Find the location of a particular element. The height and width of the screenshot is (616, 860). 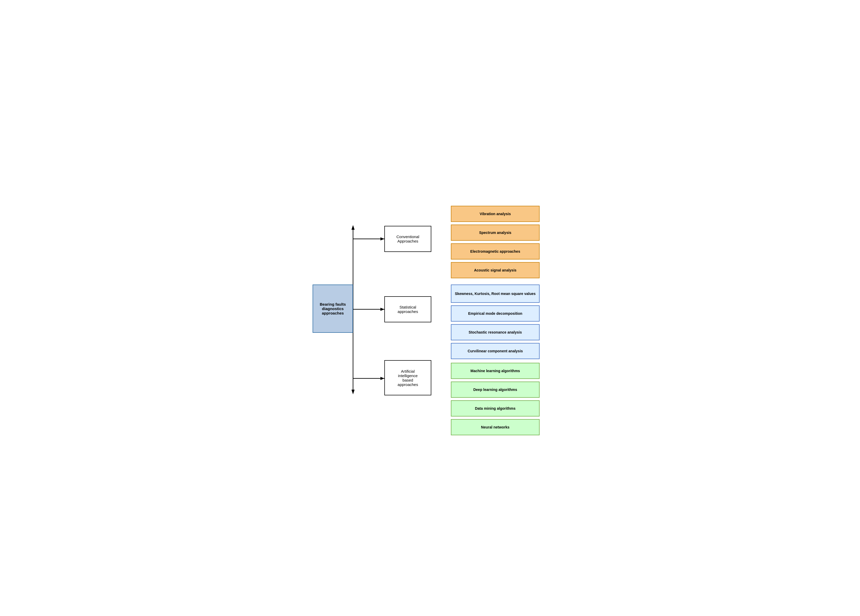

item-vibration: Vibration analysis is located at coordinates (495, 214).